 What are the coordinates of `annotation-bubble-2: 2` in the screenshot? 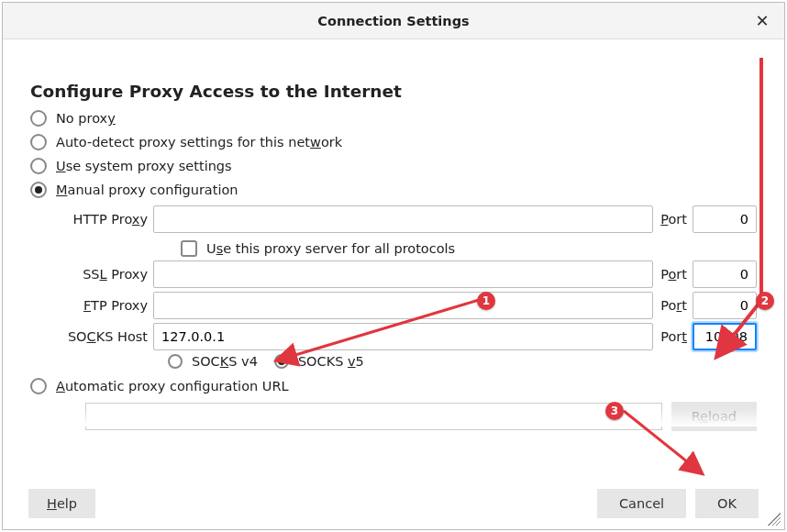 It's located at (765, 301).